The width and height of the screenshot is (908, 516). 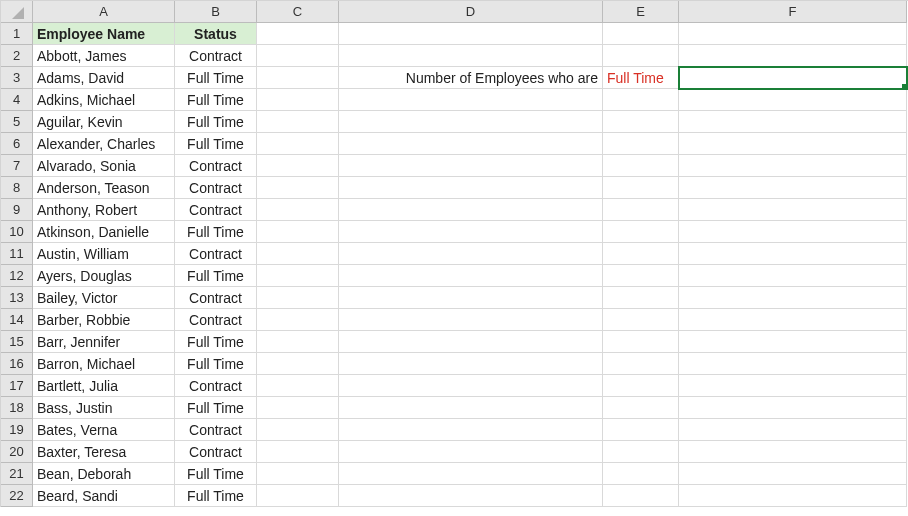 I want to click on cell-D7, so click(x=471, y=166).